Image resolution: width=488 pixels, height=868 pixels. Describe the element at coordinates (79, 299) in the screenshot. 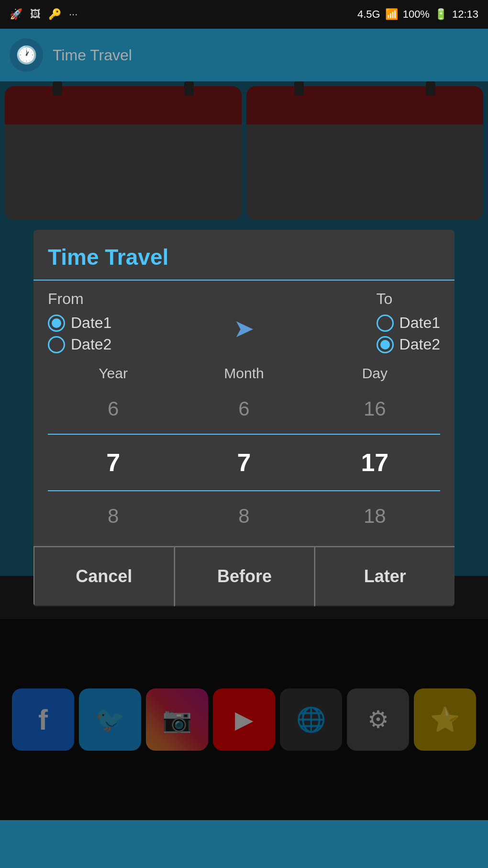

I see `from-label: From` at that location.